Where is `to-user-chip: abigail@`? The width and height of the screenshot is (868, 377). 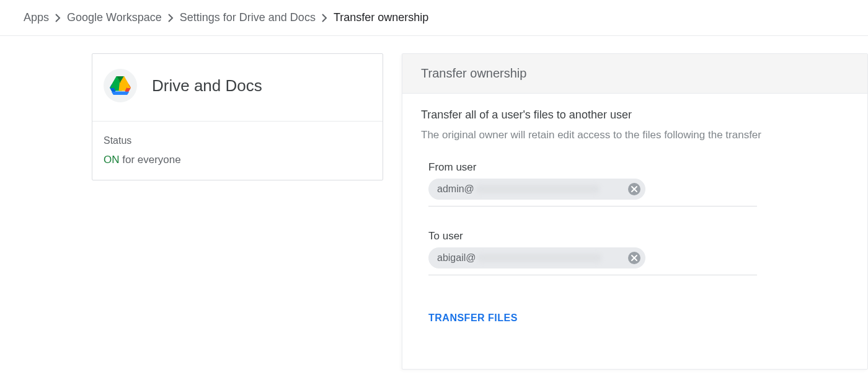 to-user-chip: abigail@ is located at coordinates (537, 258).